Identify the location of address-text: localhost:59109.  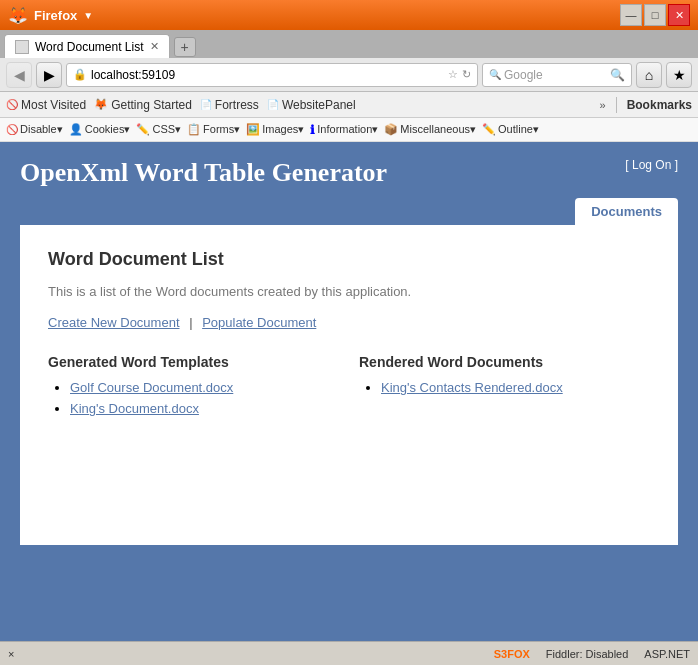
(270, 75).